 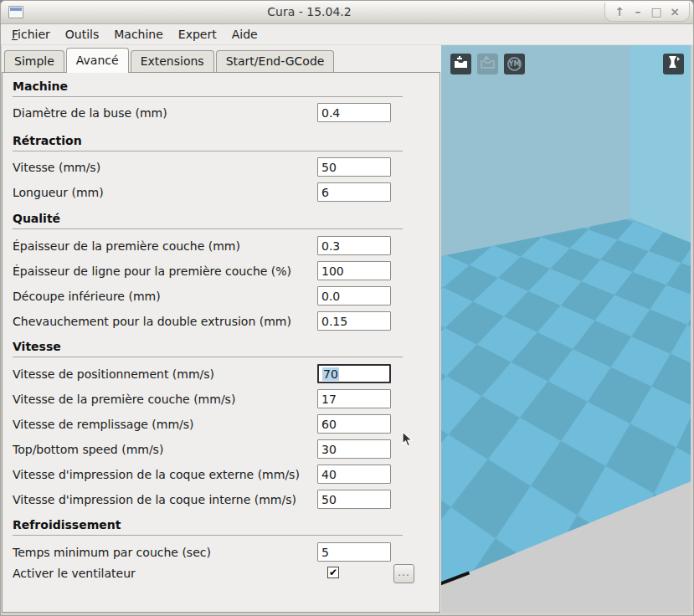 What do you see at coordinates (460, 64) in the screenshot?
I see `load-model-button` at bounding box center [460, 64].